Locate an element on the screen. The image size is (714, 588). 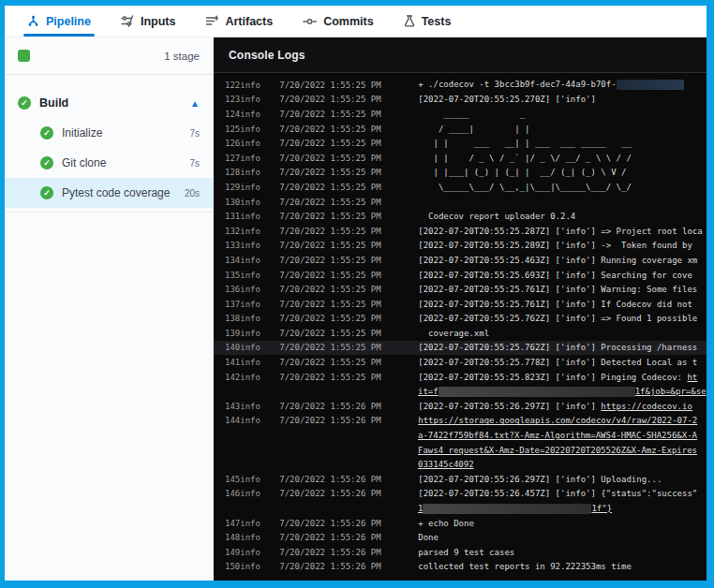
tab-artifacts: Artifacts is located at coordinates (239, 21).